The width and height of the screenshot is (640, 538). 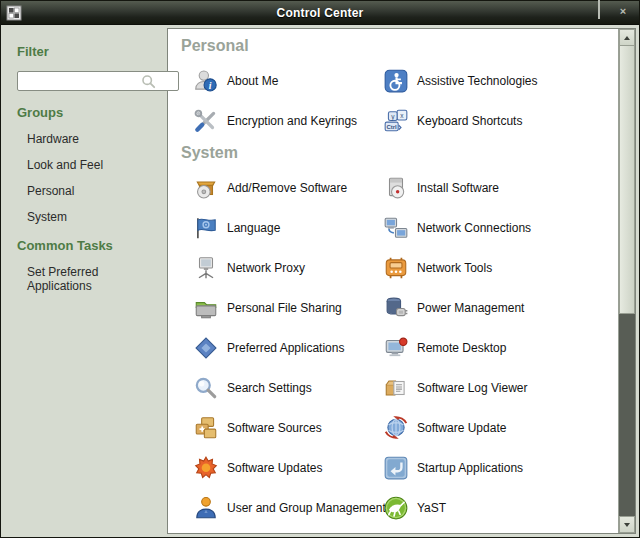 I want to click on launcher-keyboard-shortcuts: xyCtrlKeyboard Shortcuts, so click(x=498, y=121).